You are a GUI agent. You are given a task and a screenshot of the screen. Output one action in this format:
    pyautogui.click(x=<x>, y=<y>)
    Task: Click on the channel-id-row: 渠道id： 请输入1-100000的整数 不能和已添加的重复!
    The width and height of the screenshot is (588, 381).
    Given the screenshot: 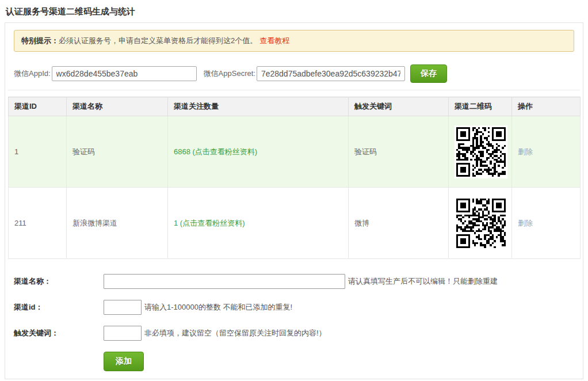 What is the action you would take?
    pyautogui.click(x=297, y=307)
    